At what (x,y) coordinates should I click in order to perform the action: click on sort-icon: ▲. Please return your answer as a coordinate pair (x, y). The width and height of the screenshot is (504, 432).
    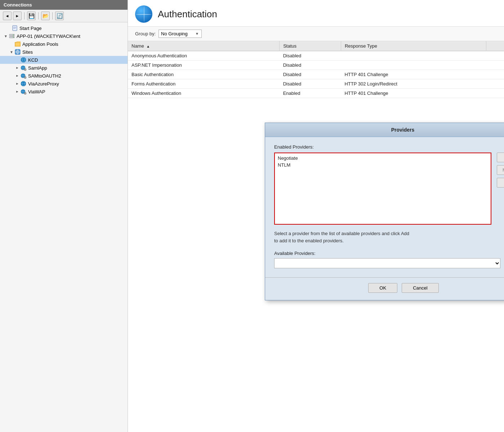
    Looking at the image, I should click on (148, 46).